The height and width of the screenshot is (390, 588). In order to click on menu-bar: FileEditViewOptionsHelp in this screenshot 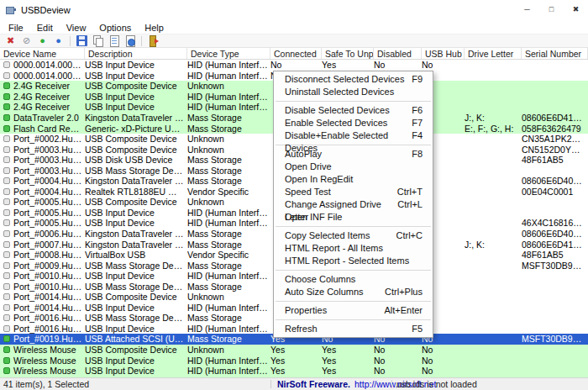, I will do `click(294, 27)`.